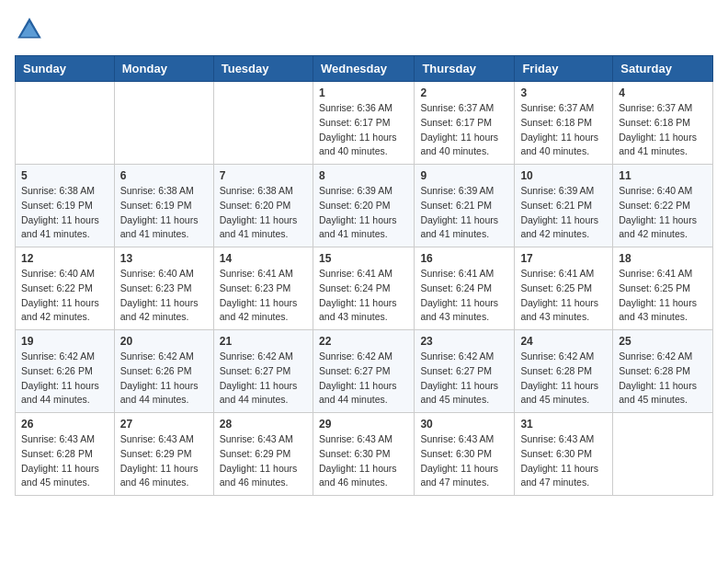  Describe the element at coordinates (65, 206) in the screenshot. I see `calendar-cell: 5Sunrise: 6:38 AM Sunset: 6:19 PM Daylig…` at that location.